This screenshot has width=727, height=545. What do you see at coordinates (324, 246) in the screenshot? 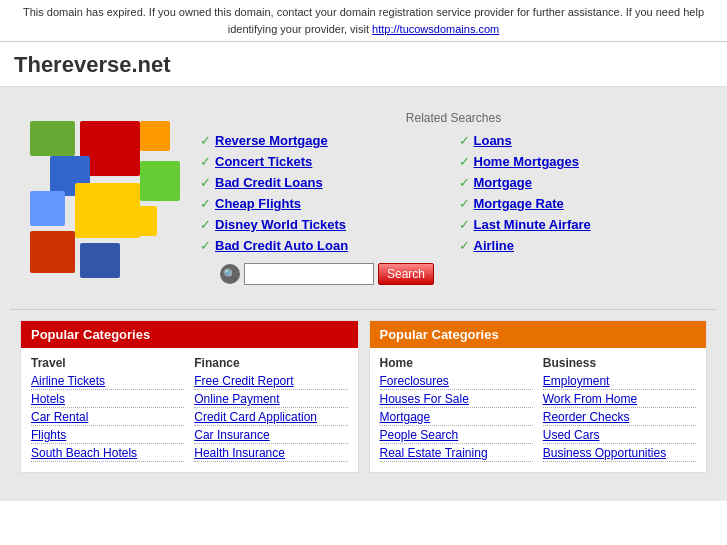
I see `rs-item: ✓Bad Credit Auto Loan` at bounding box center [324, 246].